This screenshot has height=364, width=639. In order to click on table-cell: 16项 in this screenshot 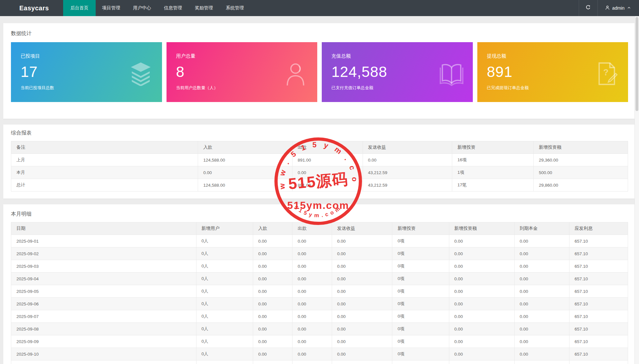, I will do `click(493, 160)`.